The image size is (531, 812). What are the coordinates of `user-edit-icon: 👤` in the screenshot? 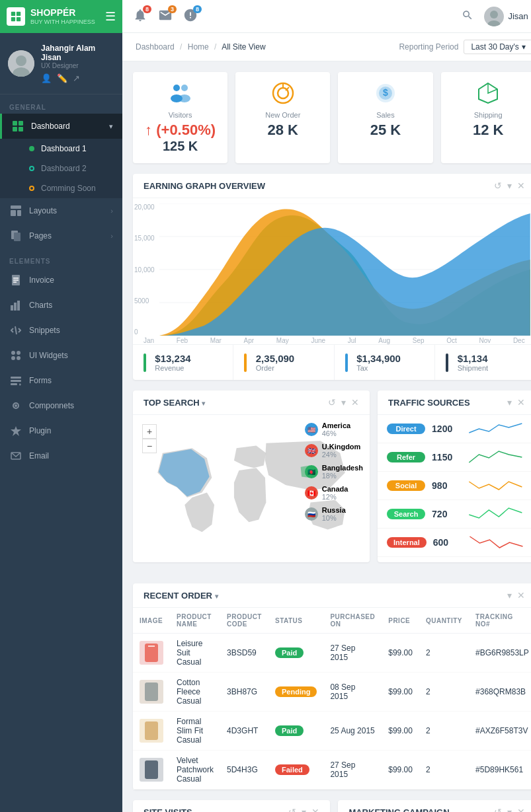 It's located at (46, 78).